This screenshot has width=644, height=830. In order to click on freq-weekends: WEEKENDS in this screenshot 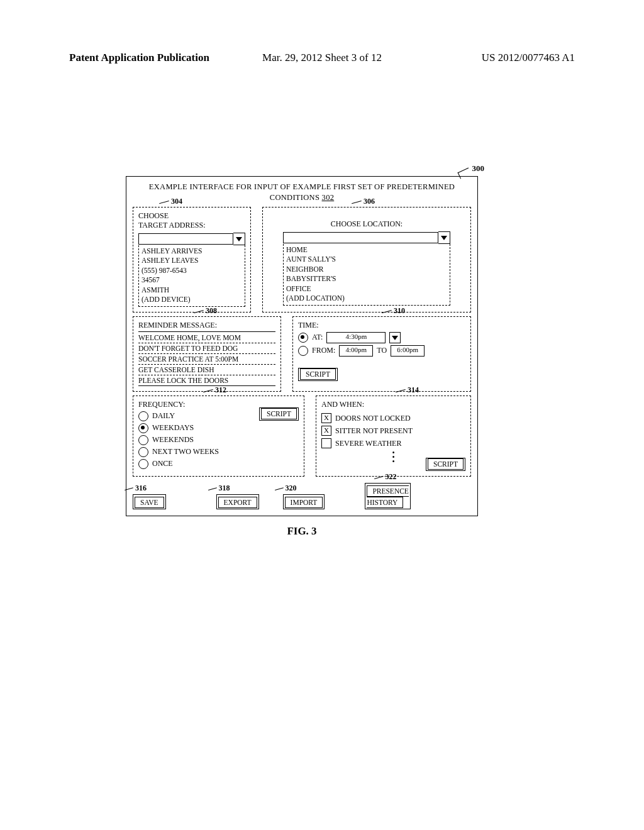, I will do `click(219, 440)`.